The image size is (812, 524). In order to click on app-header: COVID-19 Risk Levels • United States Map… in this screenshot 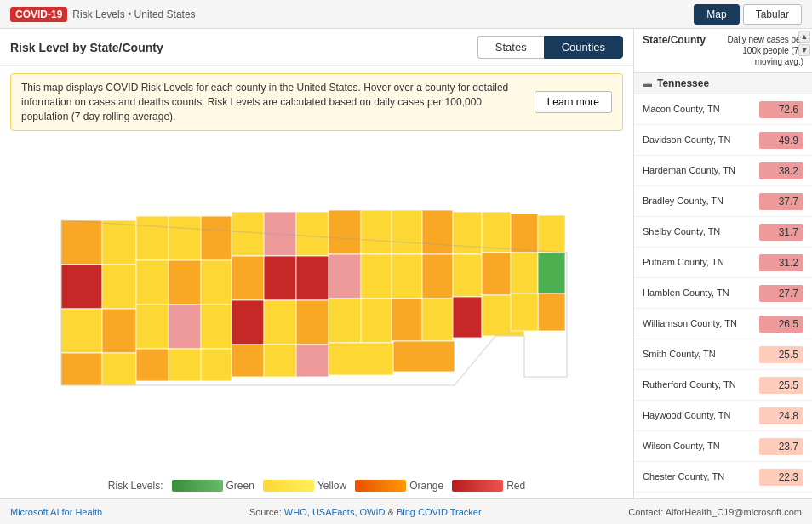, I will do `click(406, 14)`.